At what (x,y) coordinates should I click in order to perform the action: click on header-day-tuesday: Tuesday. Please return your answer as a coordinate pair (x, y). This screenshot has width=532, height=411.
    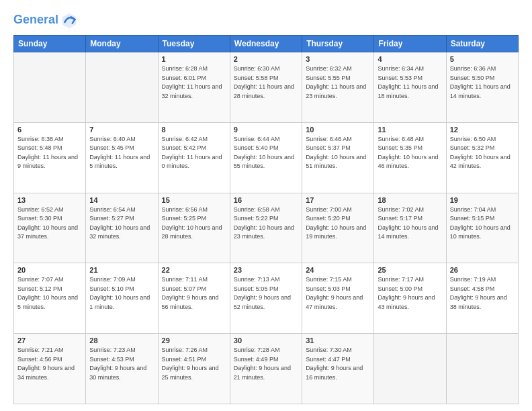
    Looking at the image, I should click on (193, 44).